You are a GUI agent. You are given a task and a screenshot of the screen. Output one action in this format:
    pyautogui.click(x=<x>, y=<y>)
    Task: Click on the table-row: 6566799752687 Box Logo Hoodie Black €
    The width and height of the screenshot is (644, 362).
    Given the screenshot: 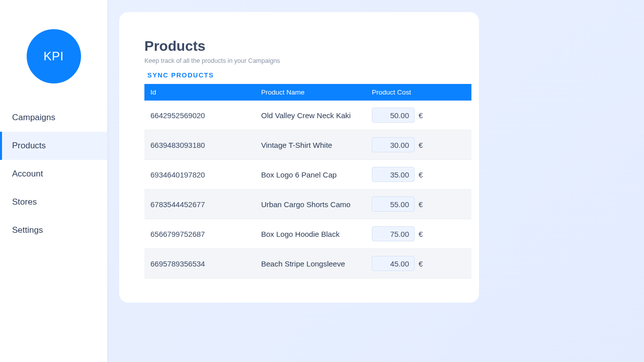 What is the action you would take?
    pyautogui.click(x=308, y=234)
    